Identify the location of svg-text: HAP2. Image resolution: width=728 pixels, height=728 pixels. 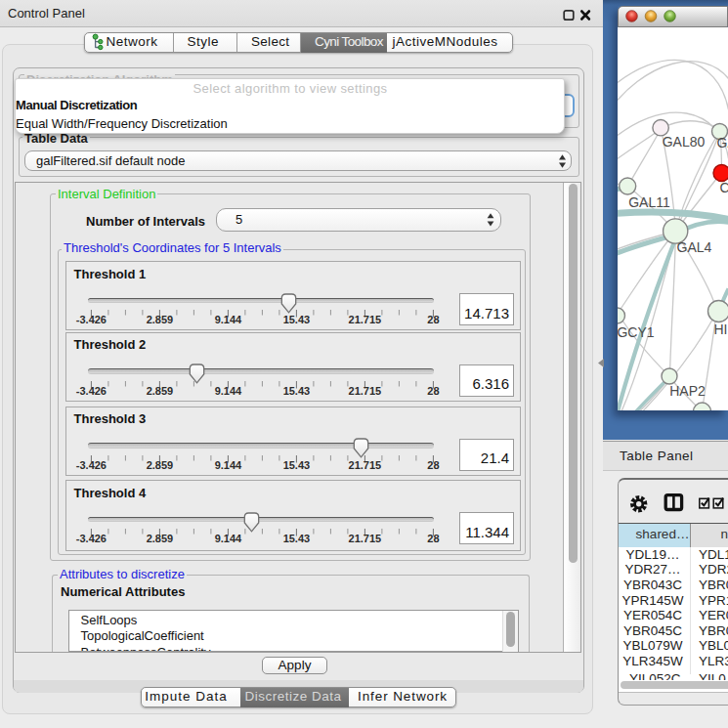
(688, 390).